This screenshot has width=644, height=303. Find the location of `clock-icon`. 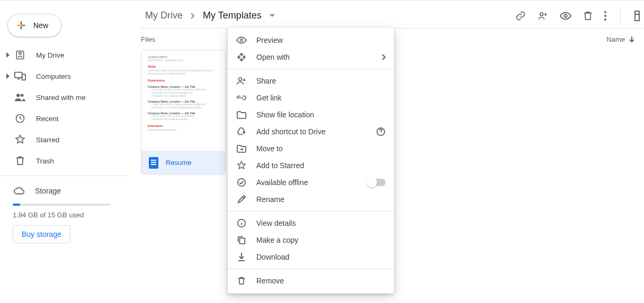

clock-icon is located at coordinates (20, 118).